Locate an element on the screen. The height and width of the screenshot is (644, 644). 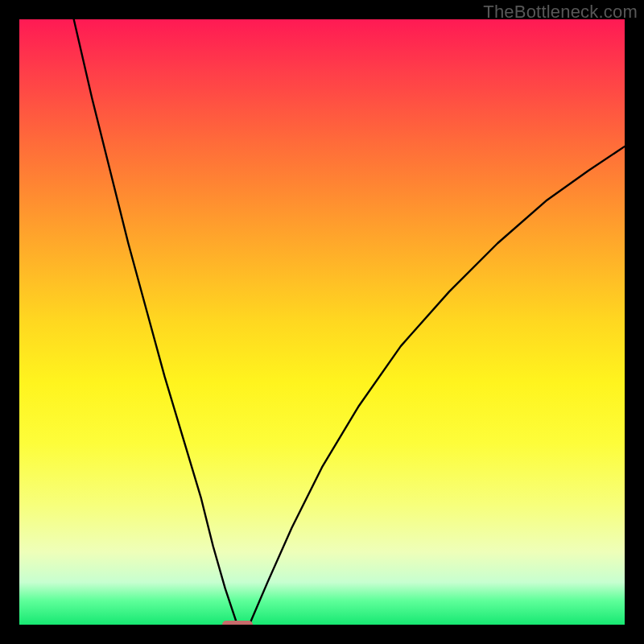
minimum-marker is located at coordinates (237, 623).